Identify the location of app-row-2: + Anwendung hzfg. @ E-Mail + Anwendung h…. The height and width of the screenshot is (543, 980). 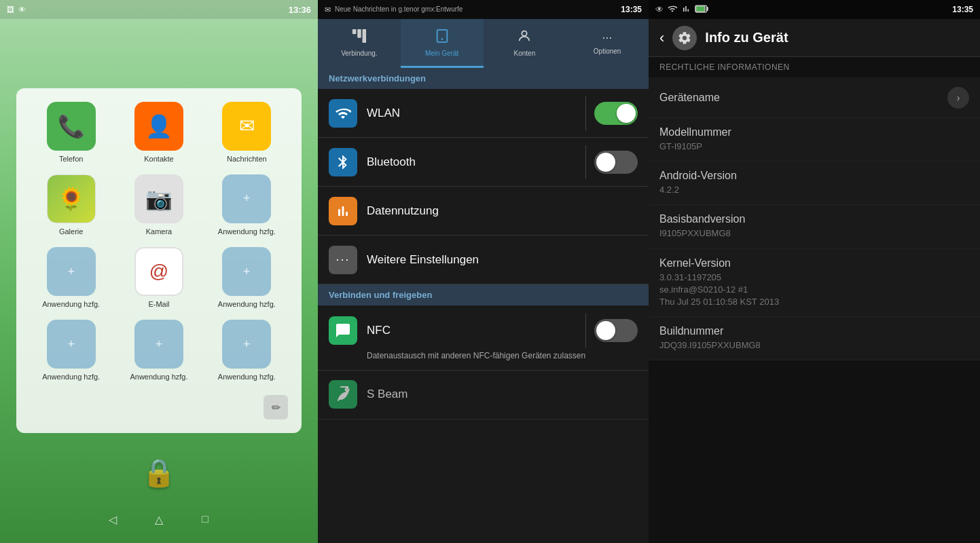
(159, 278).